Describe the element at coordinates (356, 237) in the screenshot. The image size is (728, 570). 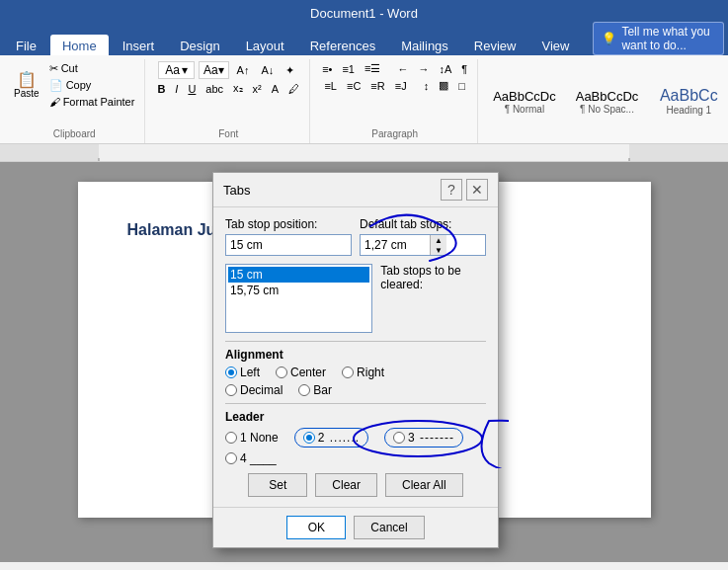
I see `tab-inputs-row: Tab stop position: Default tab stops: ▲ …` at that location.